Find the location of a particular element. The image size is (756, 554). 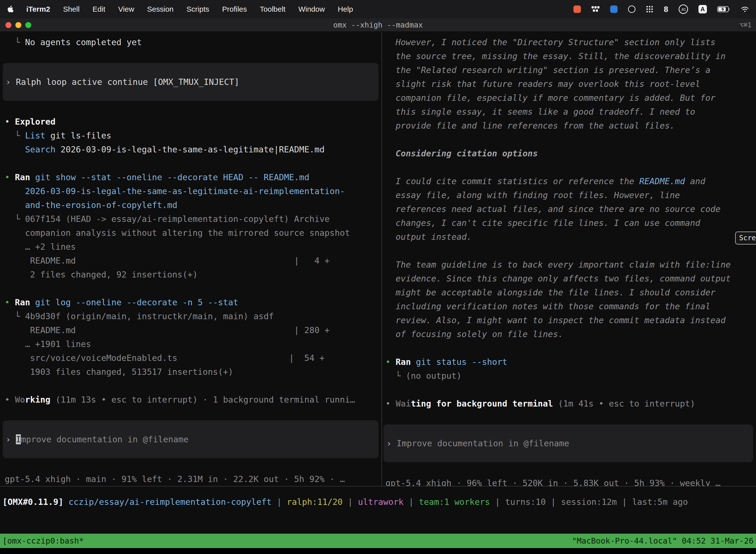

text-segment: Considering citation options is located at coordinates (467, 154).